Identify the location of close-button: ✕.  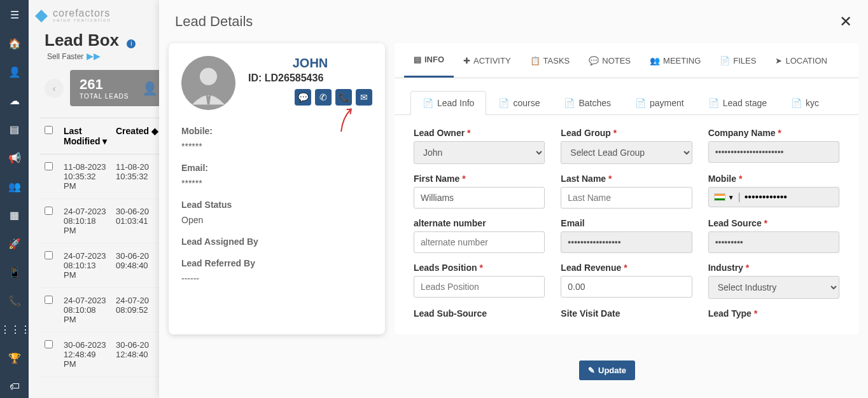
(846, 22).